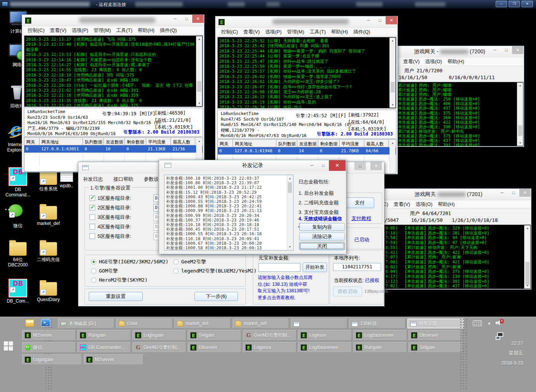  Describe the element at coordinates (123, 179) in the screenshot. I see `tab: 接口帮助` at that location.